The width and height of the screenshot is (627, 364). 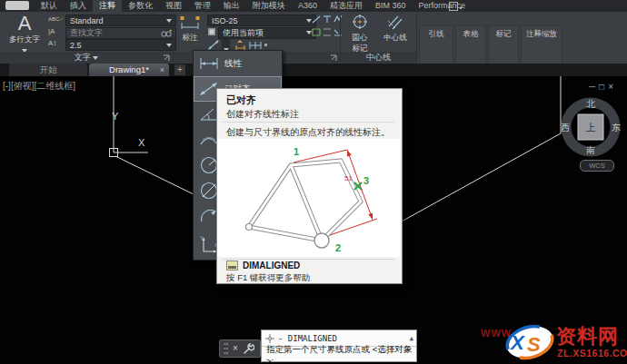 What do you see at coordinates (530, 342) in the screenshot?
I see `xs-logo: X S` at bounding box center [530, 342].